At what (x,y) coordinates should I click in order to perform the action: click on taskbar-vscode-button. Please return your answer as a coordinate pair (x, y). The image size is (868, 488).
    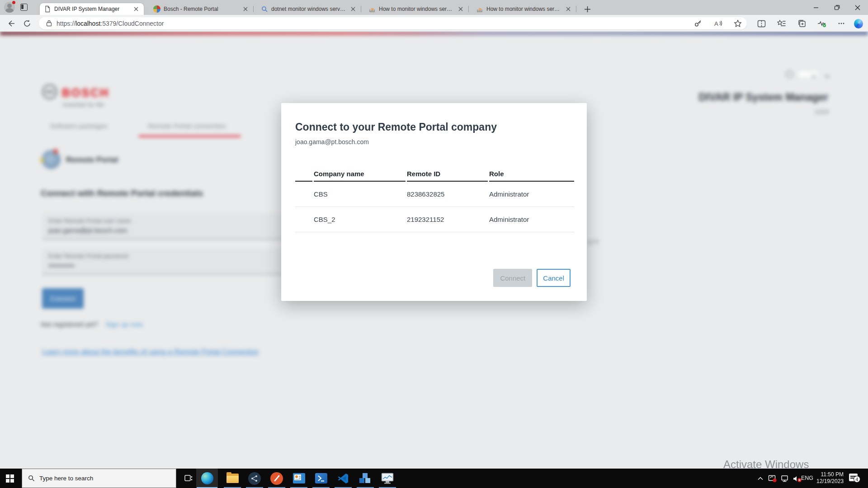
    Looking at the image, I should click on (343, 478).